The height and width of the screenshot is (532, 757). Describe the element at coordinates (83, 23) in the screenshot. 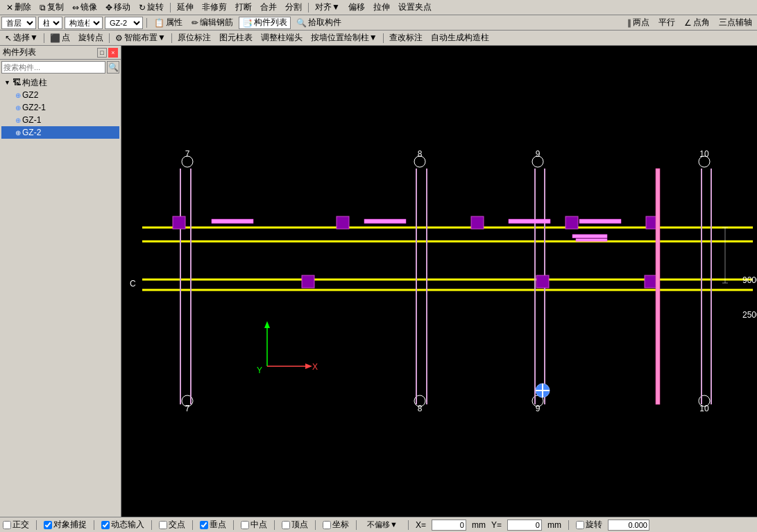

I see `component-subtype-select: 构造柱` at that location.